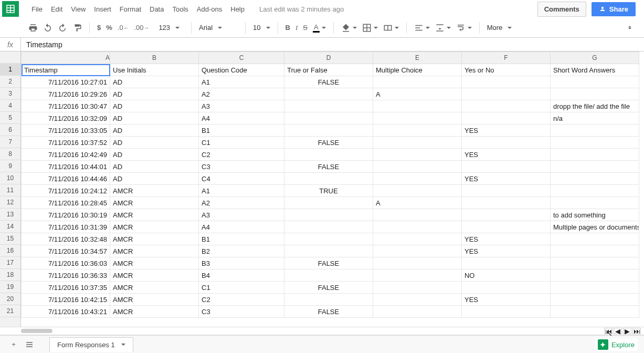 This screenshot has height=353, width=644. What do you see at coordinates (261, 27) in the screenshot?
I see `font-size-select: 10` at bounding box center [261, 27].